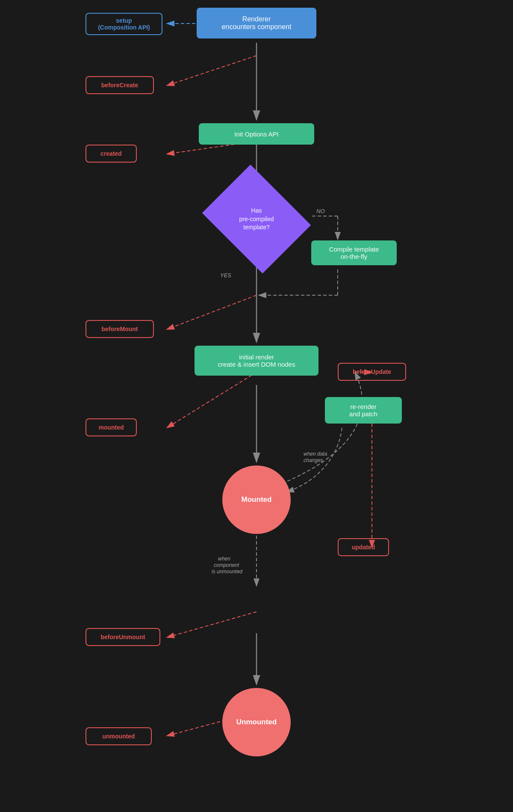  I want to click on compile-template-label: Compile template on-the-fly, so click(354, 253).